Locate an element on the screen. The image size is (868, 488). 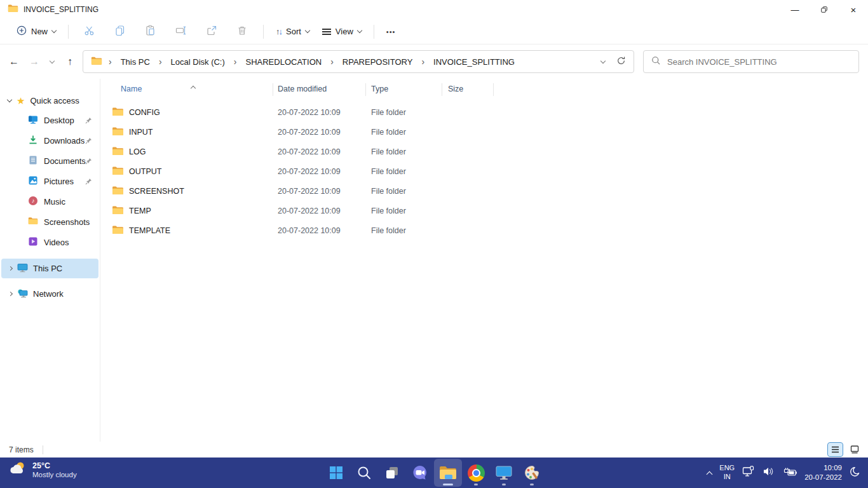
delete-button is located at coordinates (242, 32).